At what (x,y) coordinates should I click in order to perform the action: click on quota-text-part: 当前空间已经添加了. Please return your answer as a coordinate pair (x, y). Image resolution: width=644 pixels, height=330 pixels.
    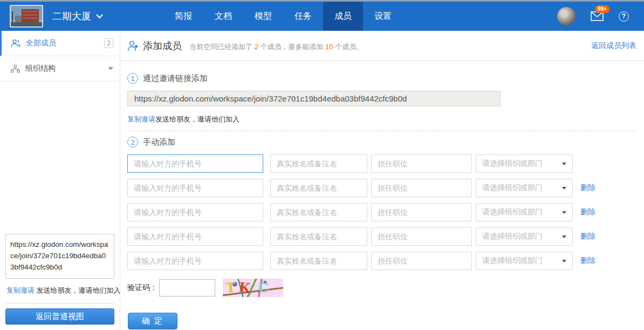
    Looking at the image, I should click on (222, 46).